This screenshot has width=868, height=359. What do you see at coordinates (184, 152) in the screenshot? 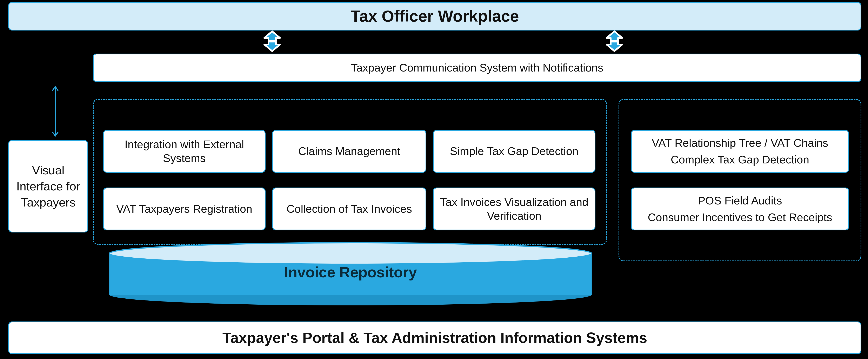
I see `box-integration-external-systems: Integration with External Systems` at bounding box center [184, 152].